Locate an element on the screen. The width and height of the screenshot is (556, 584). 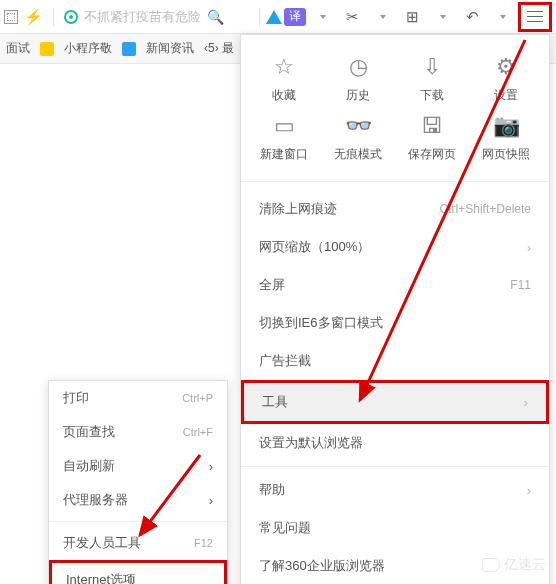
address-placeholder: 不抓紧打疫苗有危险 is located at coordinates (142, 17).